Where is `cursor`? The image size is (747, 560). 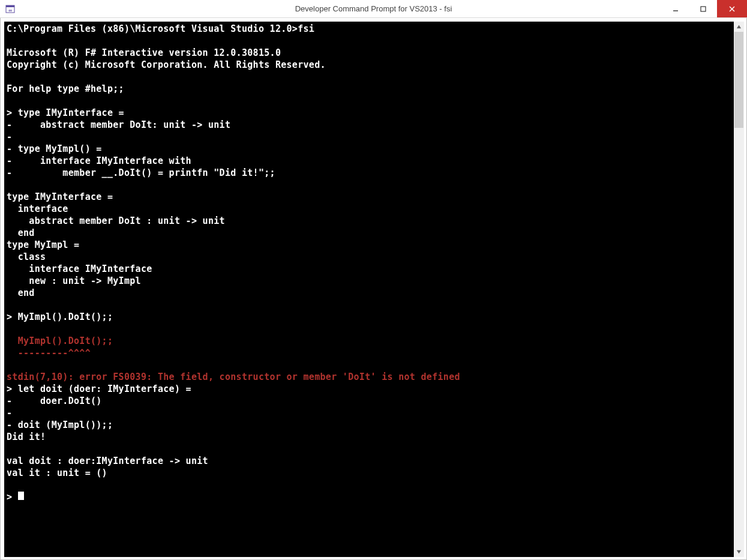 cursor is located at coordinates (21, 496).